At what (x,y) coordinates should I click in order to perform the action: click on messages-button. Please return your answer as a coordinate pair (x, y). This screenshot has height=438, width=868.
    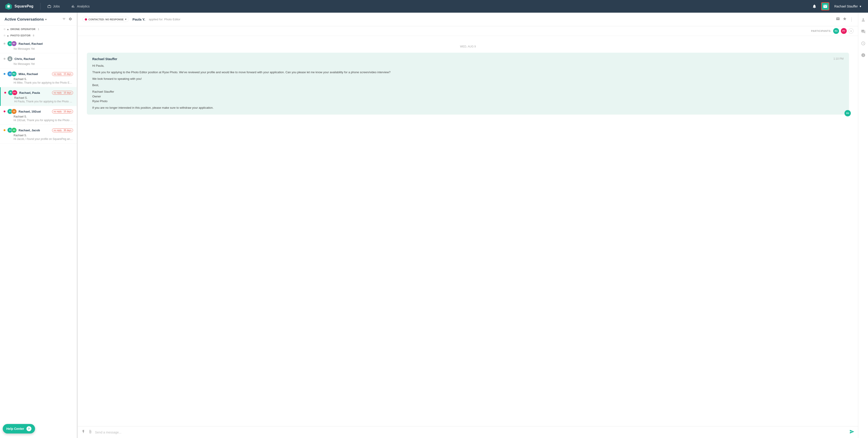
    Looking at the image, I should click on (825, 6).